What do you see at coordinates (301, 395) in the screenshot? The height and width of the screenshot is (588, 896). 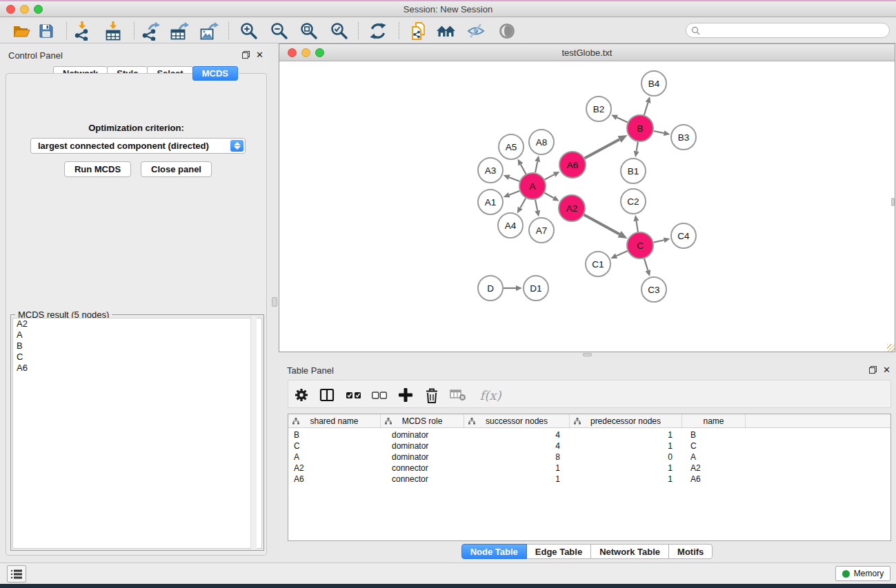 I see `table-settings-button` at bounding box center [301, 395].